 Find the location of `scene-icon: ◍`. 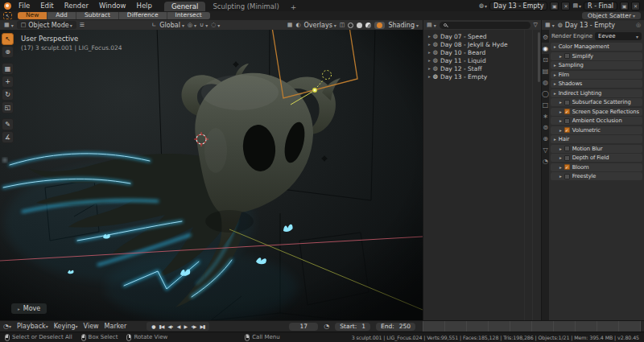

scene-icon: ◍ is located at coordinates (481, 6).